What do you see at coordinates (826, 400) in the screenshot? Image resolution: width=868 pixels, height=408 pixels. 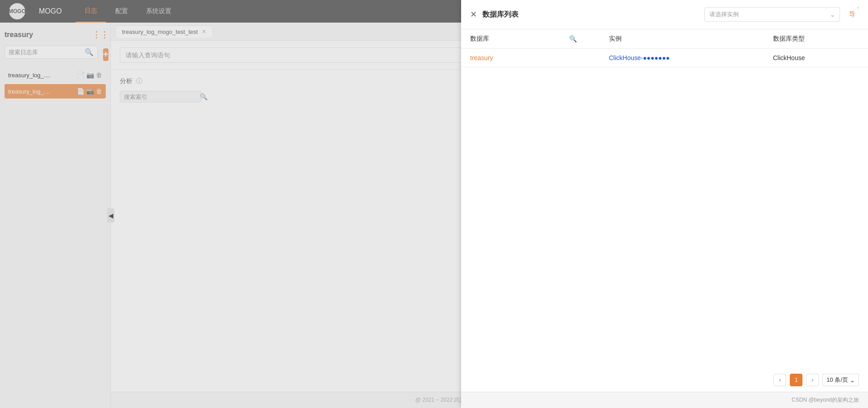 I see `panel-footer-text: CSDN @beyond的架构之旅` at bounding box center [826, 400].